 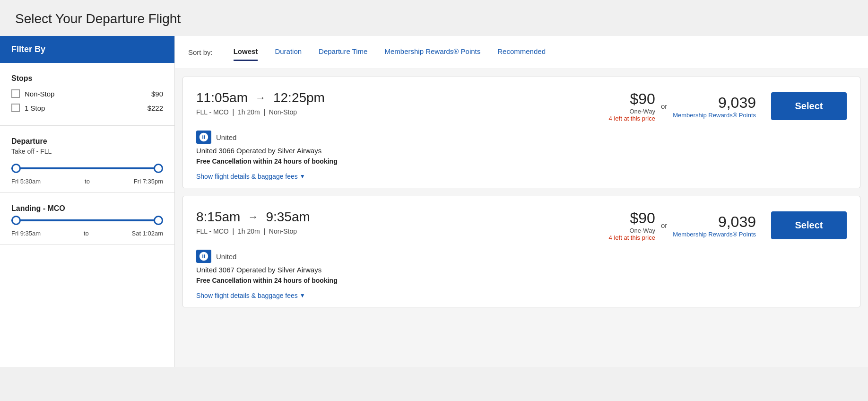 I want to click on nonstop-price: $90, so click(x=157, y=94).